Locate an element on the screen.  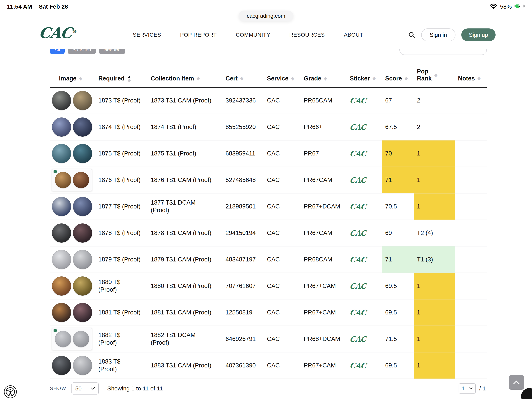
sign-in-button: Sign in is located at coordinates (438, 35).